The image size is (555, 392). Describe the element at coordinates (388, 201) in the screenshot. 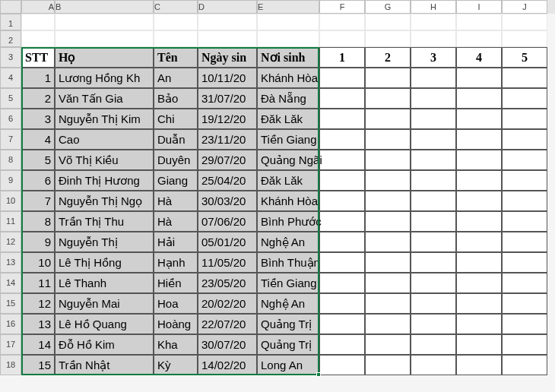

I see `cell-G10` at that location.